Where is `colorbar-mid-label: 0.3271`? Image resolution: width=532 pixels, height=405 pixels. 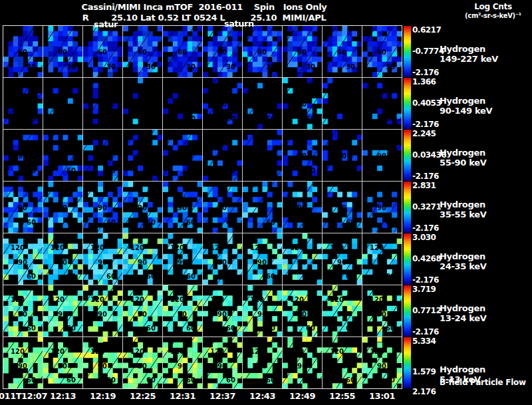
colorbar-mid-label: 0.3271 is located at coordinates (427, 207).